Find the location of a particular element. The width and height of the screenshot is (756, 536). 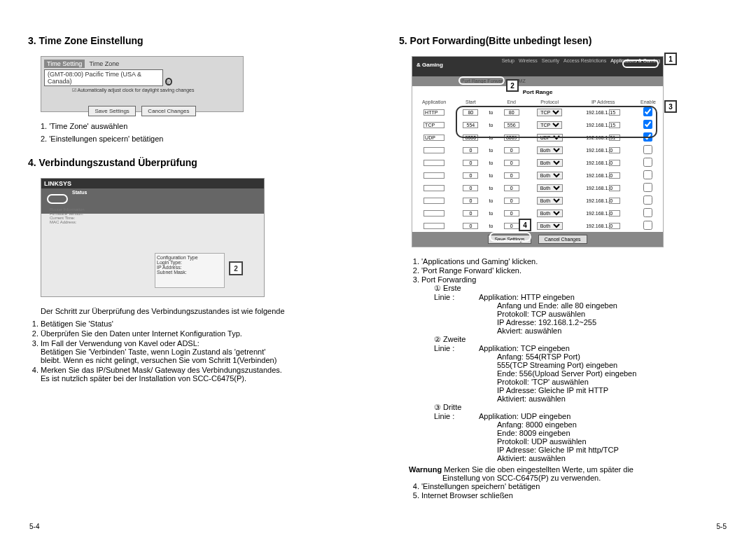

prf-oval is located at coordinates (482, 81).